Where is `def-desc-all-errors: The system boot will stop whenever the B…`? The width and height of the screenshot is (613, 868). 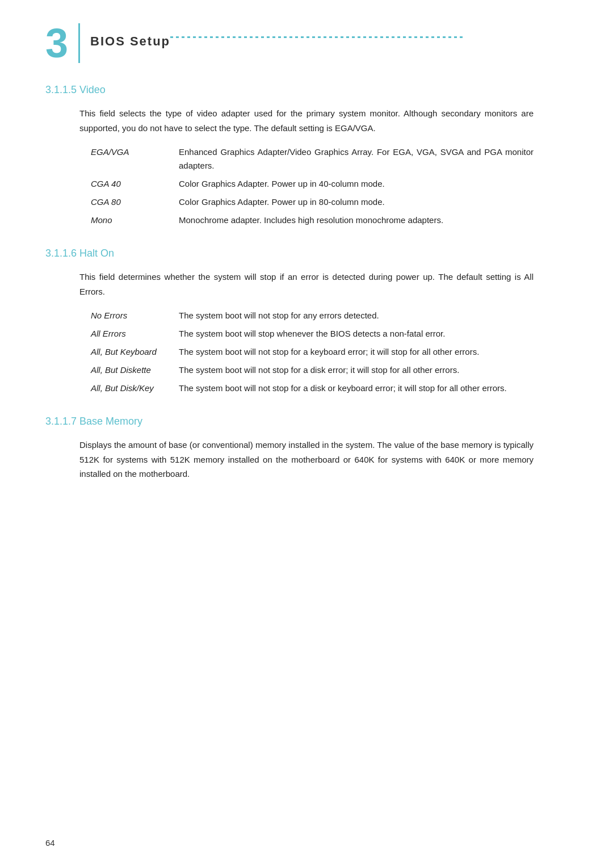 def-desc-all-errors: The system boot will stop whenever the B… is located at coordinates (356, 334).